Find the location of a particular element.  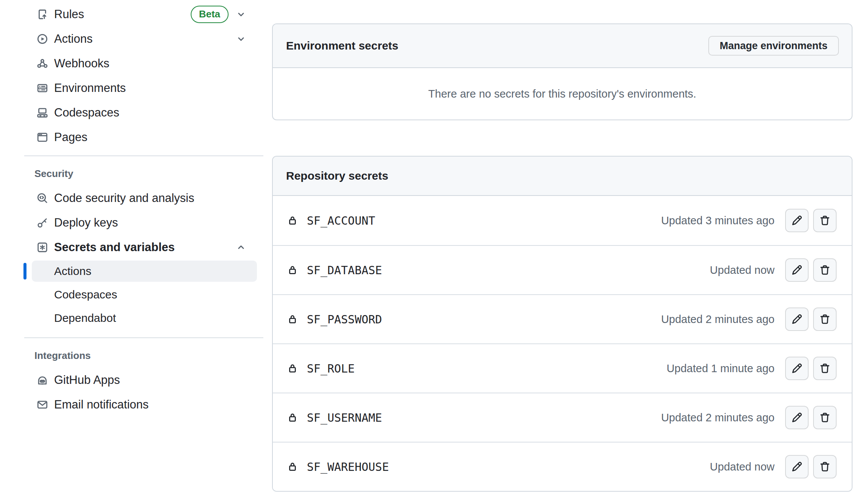

panel-title: Repository secrets is located at coordinates (337, 176).